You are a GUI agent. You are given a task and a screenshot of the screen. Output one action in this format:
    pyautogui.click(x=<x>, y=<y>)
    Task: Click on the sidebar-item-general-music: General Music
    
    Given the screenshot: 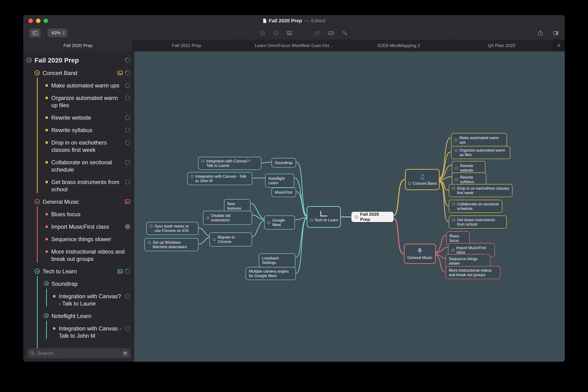 What is the action you would take?
    pyautogui.click(x=79, y=202)
    